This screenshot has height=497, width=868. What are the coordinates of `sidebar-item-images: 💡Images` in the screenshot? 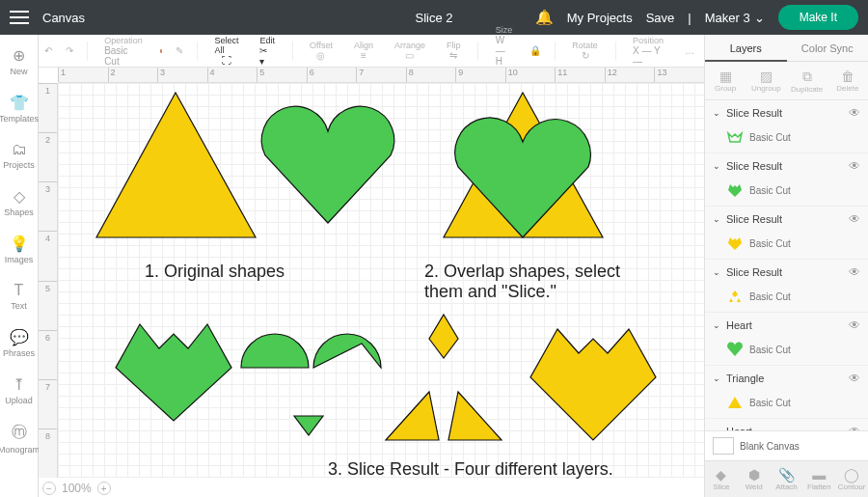 It's located at (19, 249).